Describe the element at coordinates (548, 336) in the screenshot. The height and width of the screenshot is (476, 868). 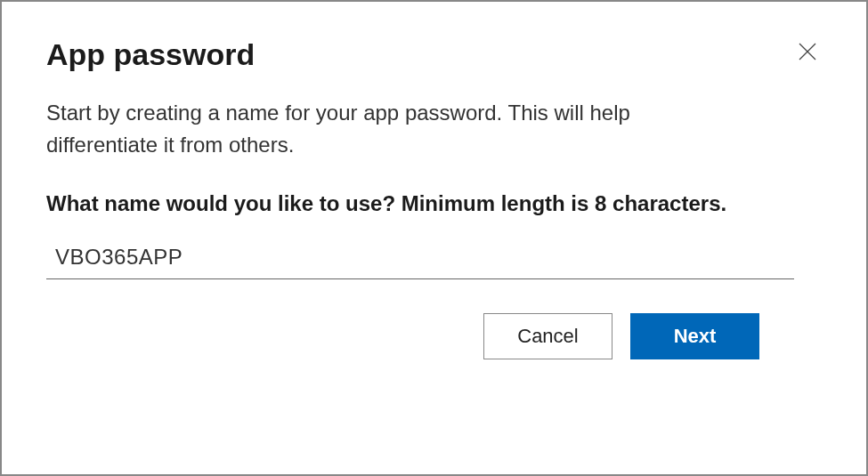
I see `cancel-button: Cancel` at that location.